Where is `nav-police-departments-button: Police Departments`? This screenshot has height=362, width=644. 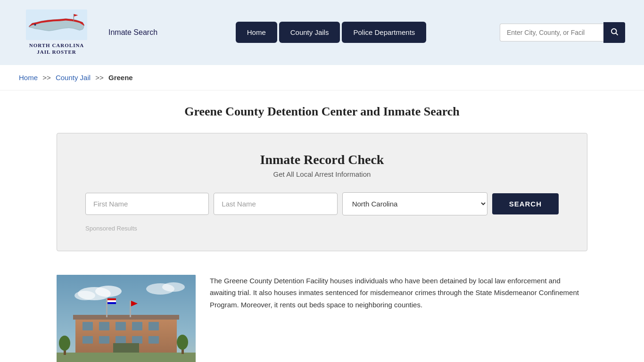 nav-police-departments-button: Police Departments is located at coordinates (384, 32).